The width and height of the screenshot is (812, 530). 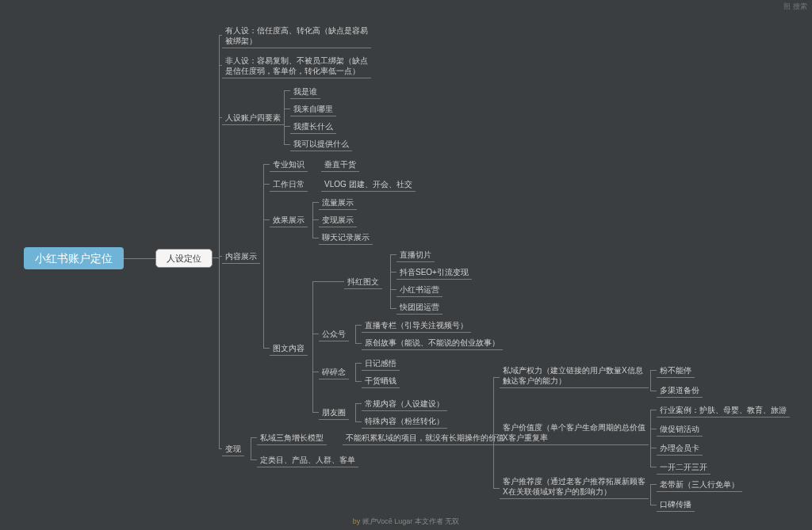 What do you see at coordinates (184, 258) in the screenshot?
I see `level2-node: 人设定位` at bounding box center [184, 258].